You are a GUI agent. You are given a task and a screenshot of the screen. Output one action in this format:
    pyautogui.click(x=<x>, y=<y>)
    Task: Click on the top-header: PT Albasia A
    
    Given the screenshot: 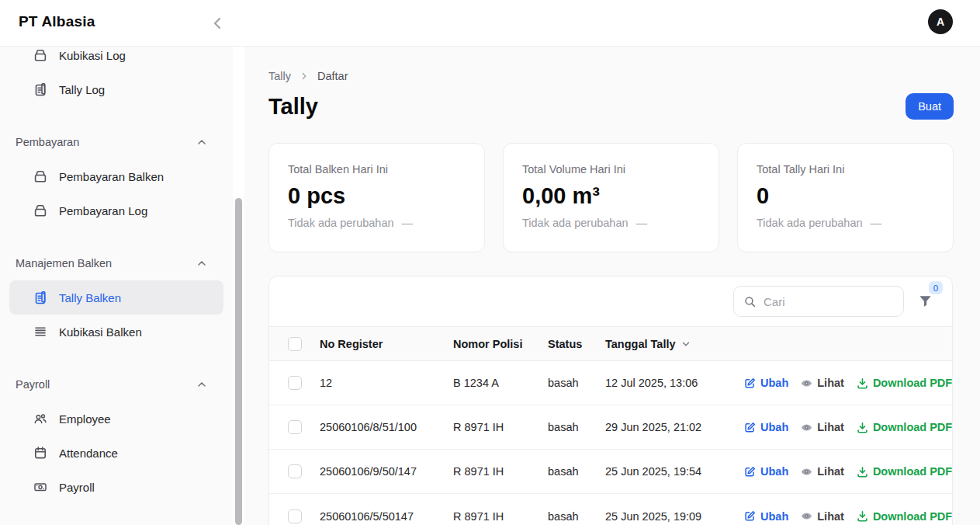 What is the action you would take?
    pyautogui.click(x=490, y=23)
    